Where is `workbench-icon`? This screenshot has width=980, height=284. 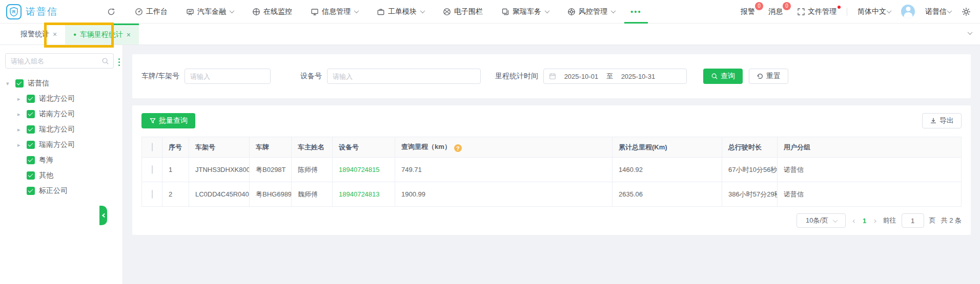
workbench-icon is located at coordinates (139, 12).